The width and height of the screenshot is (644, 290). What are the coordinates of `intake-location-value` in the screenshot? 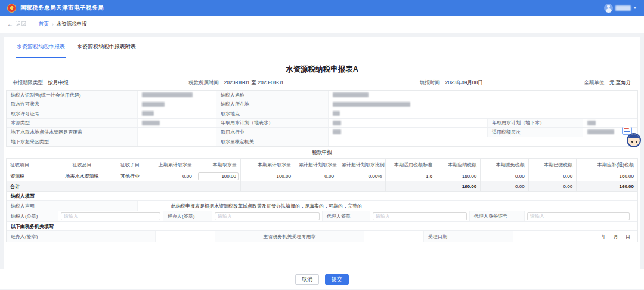 It's located at (483, 113).